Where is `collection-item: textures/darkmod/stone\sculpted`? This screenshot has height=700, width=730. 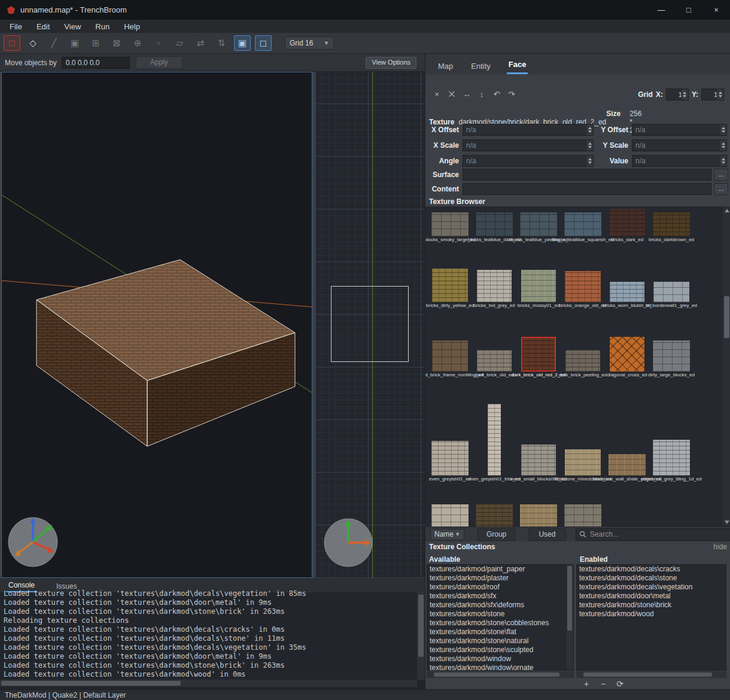 collection-item: textures/darkmod/stone\sculpted is located at coordinates (500, 650).